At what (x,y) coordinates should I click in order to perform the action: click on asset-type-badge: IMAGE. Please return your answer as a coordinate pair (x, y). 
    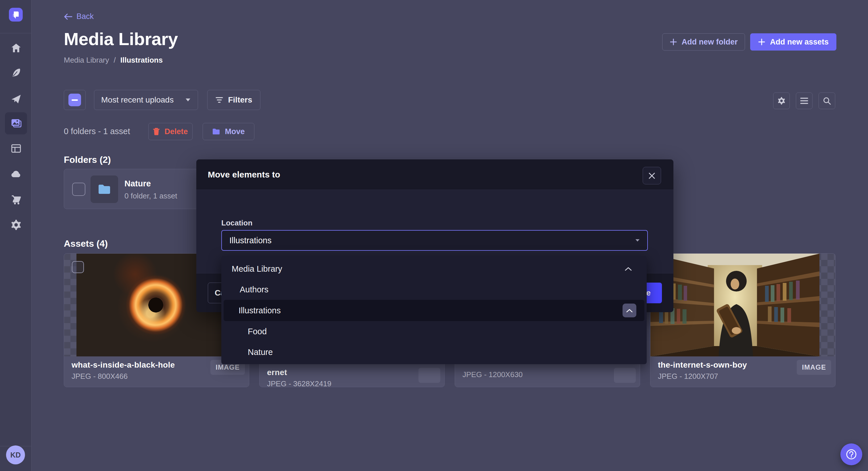
    Looking at the image, I should click on (814, 367).